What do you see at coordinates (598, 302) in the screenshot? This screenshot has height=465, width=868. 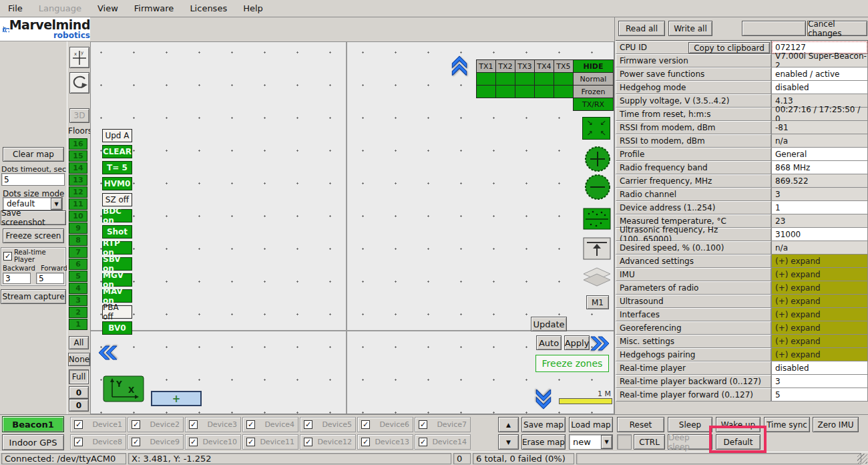 I see `m1-button: M1` at bounding box center [598, 302].